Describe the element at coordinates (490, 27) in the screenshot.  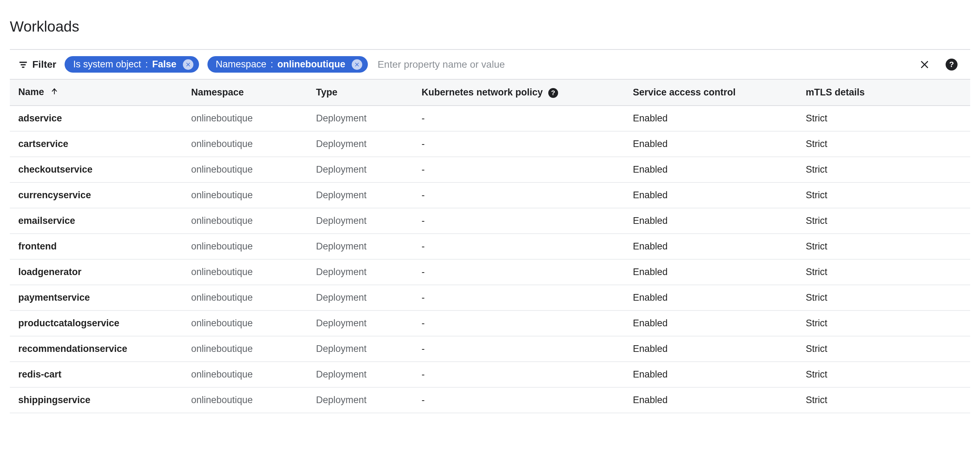
I see `page-title: Workloads` at that location.